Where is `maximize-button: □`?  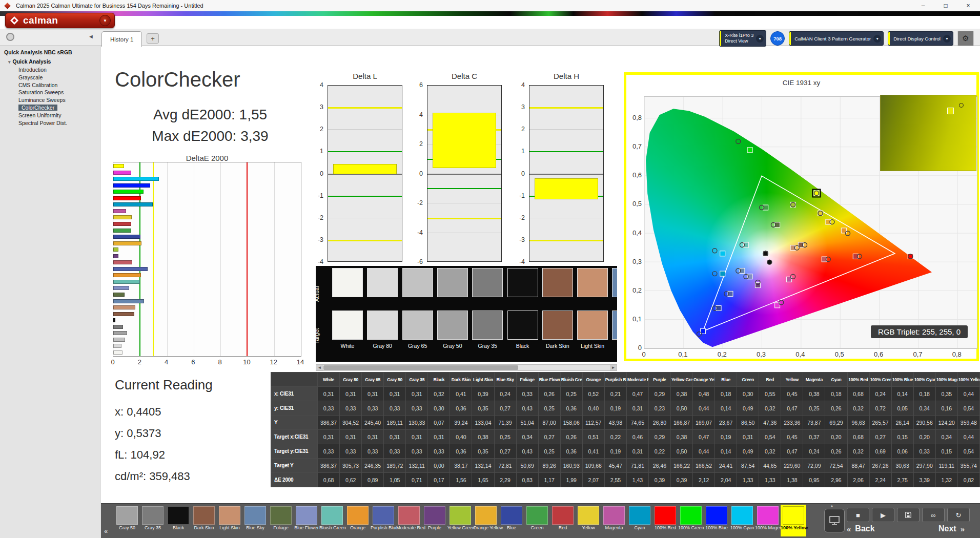 maximize-button: □ is located at coordinates (946, 6).